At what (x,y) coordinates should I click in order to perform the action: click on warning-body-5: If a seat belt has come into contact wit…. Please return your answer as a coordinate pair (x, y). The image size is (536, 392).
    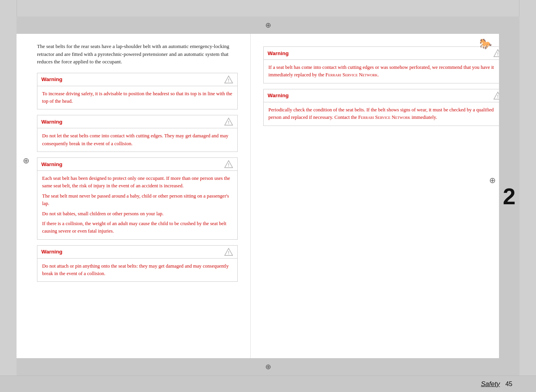
    Looking at the image, I should click on (385, 72).